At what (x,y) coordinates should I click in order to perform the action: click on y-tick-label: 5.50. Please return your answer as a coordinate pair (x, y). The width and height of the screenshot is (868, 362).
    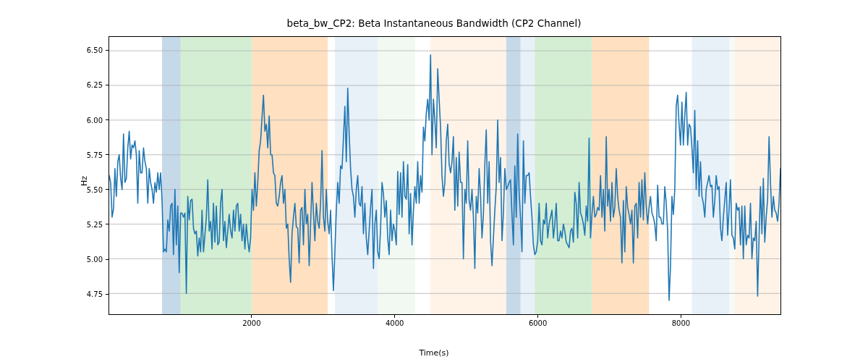
    Looking at the image, I should click on (95, 190).